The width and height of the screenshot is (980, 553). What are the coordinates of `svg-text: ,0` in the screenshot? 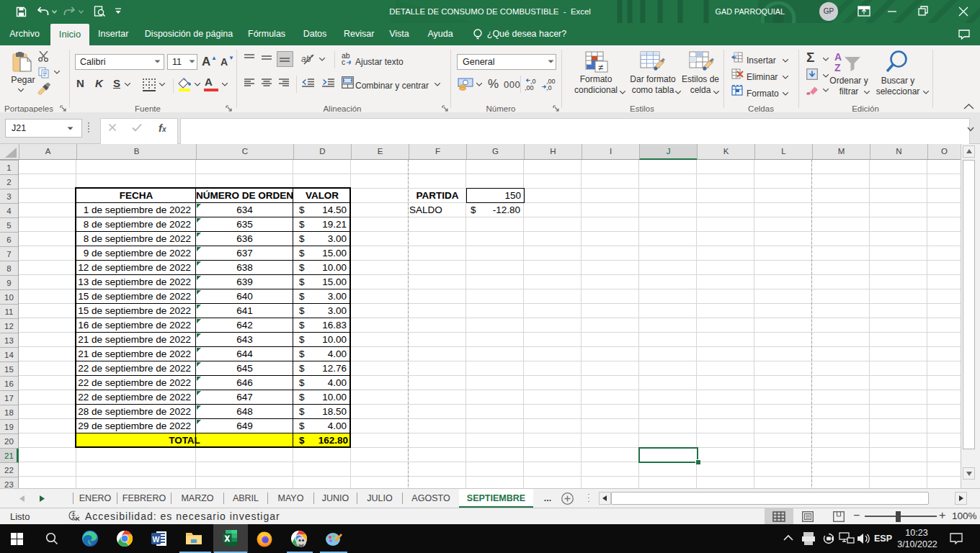 It's located at (549, 88).